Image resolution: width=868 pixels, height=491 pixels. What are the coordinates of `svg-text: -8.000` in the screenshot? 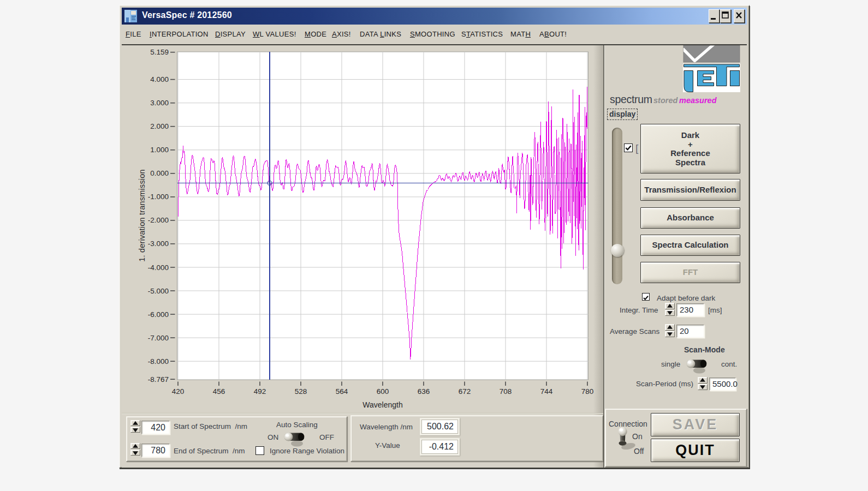 It's located at (158, 361).